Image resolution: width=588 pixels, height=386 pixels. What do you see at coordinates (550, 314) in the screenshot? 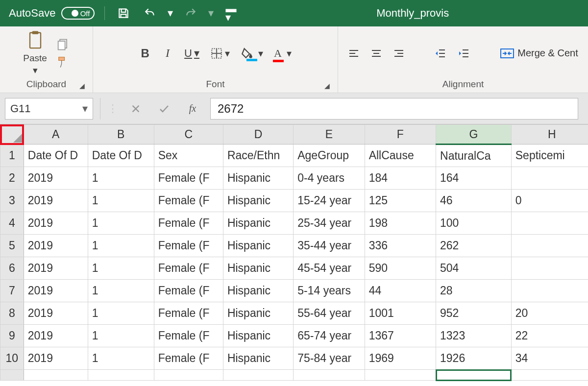
I see `cell: 20` at bounding box center [550, 314].